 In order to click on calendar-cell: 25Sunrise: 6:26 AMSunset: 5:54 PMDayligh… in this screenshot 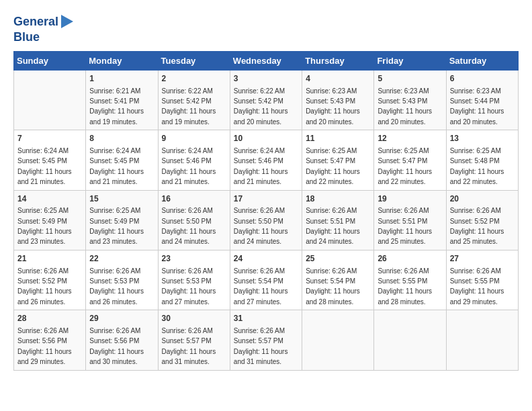, I will do `click(339, 279)`.